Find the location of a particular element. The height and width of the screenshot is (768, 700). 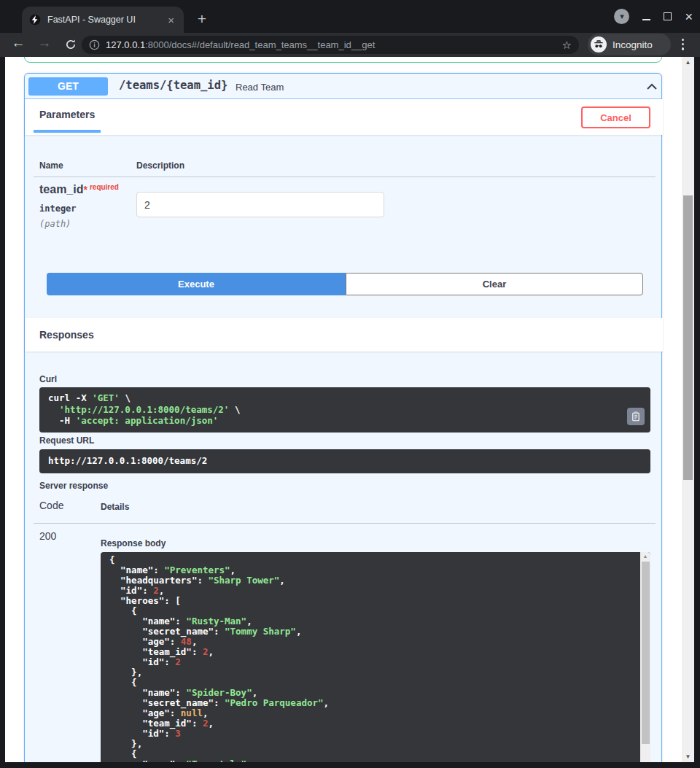

code-line: curl -X 'GET' \ is located at coordinates (345, 398).